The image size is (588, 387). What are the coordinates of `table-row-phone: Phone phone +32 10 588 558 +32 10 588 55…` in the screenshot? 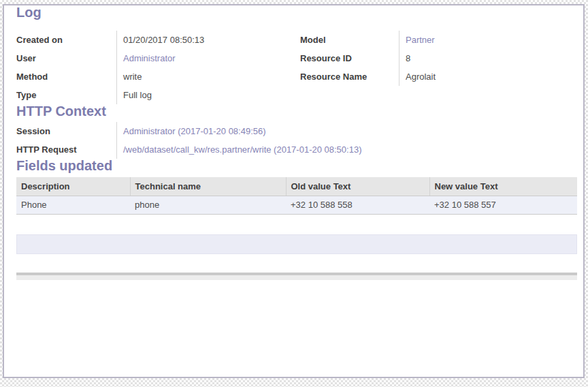 It's located at (297, 204).